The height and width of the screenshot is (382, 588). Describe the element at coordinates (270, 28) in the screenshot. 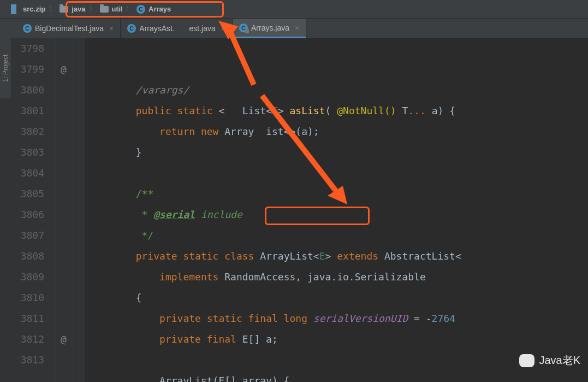

I see `tab-label: Arrays.java` at that location.